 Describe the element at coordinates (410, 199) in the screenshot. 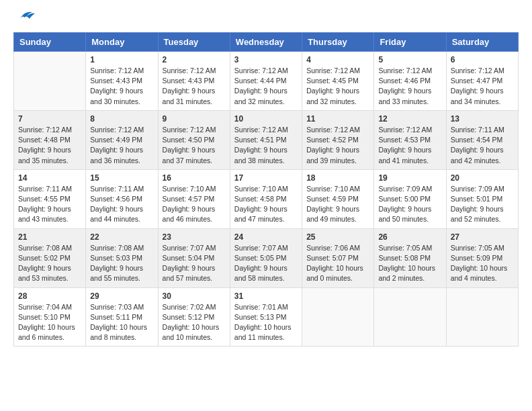

I see `calendar-cell: 19Sunrise: 7:09 AM Sunset: 5:00 PM Dayli…` at that location.